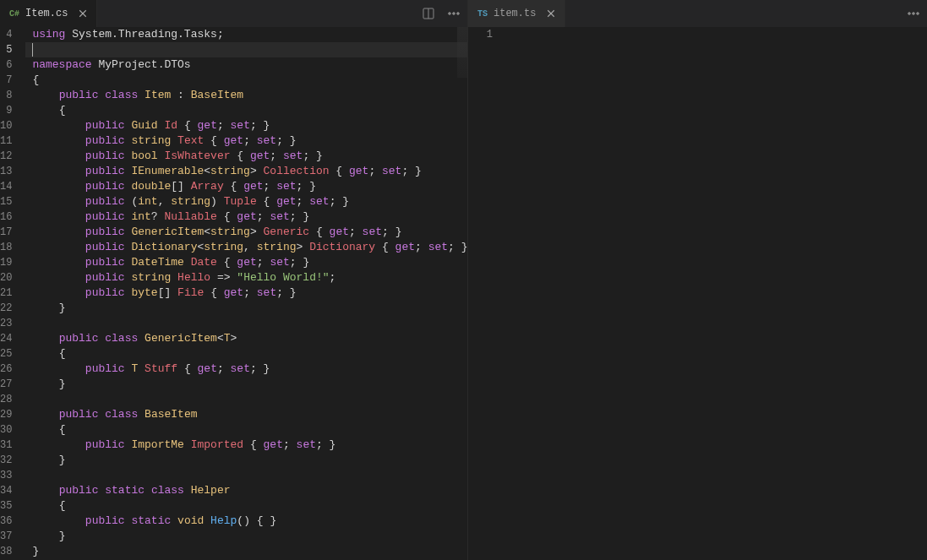  I want to click on line-number: 33, so click(6, 476).